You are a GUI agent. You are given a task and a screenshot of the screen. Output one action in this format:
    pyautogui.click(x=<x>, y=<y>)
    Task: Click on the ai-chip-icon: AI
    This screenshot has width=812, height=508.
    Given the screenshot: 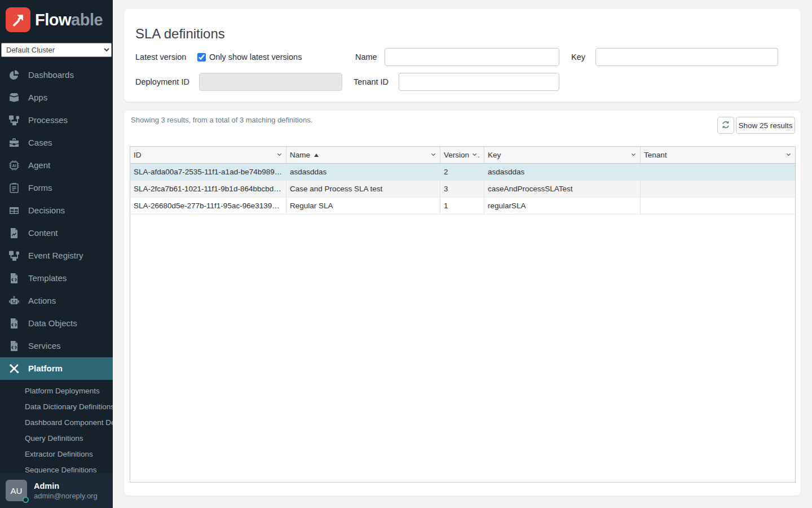 What is the action you would take?
    pyautogui.click(x=14, y=165)
    